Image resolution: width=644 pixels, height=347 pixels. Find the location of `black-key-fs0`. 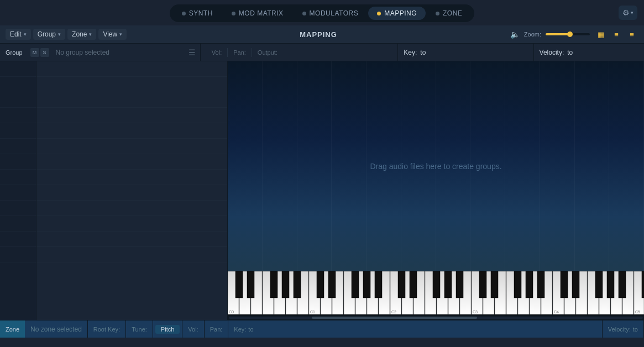

black-key-fs0 is located at coordinates (274, 285).